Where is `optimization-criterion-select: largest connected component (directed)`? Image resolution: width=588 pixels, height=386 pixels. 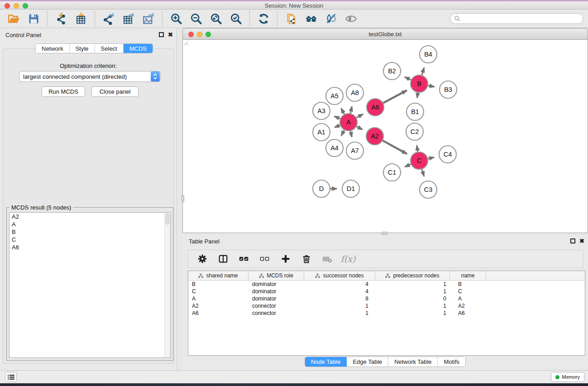
optimization-criterion-select: largest connected component (directed) is located at coordinates (90, 76).